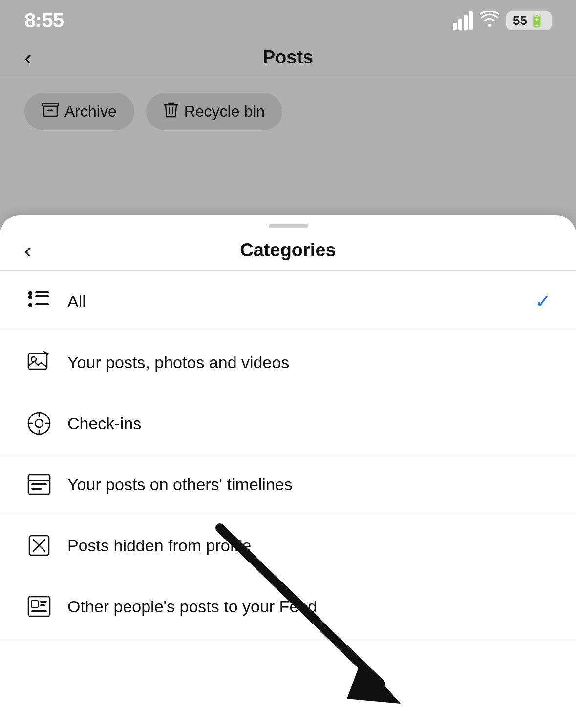 This screenshot has width=576, height=728. What do you see at coordinates (529, 21) in the screenshot?
I see `battery-icon: 55 🔋` at bounding box center [529, 21].